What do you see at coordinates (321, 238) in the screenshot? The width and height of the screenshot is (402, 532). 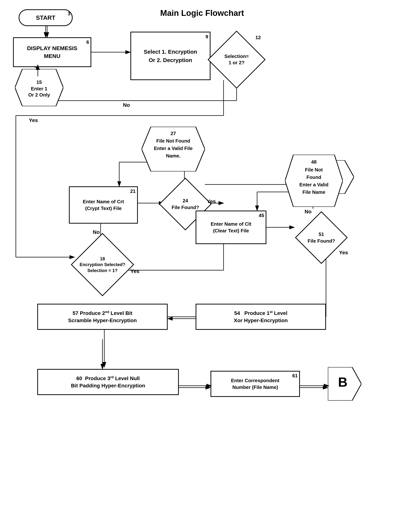 I see `file-found-51-text: 51File Found?` at bounding box center [321, 238].